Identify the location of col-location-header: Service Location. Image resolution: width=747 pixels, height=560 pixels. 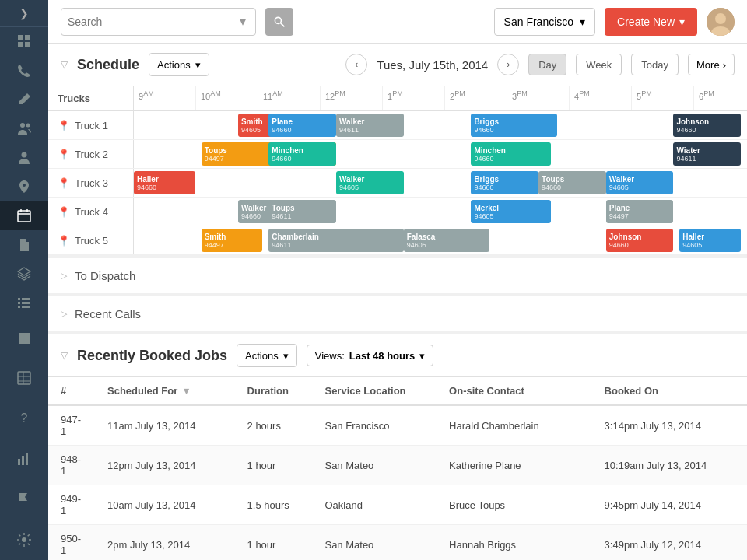
(374, 391).